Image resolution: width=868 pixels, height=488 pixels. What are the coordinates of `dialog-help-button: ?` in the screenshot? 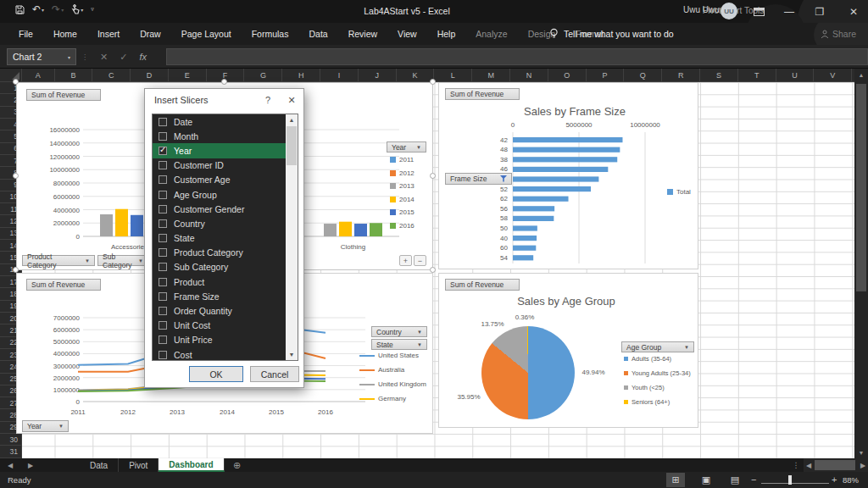 It's located at (268, 100).